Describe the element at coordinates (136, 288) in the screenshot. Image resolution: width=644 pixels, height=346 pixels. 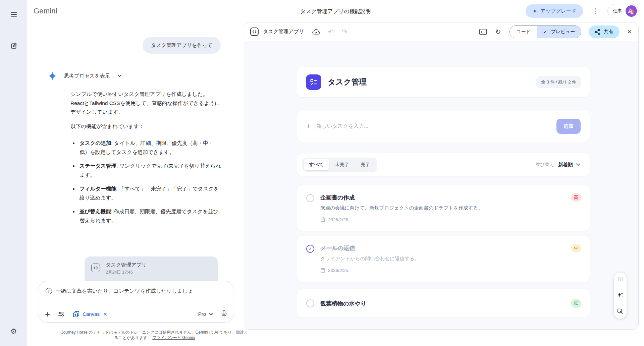
I see `chat-input-row: ! 一緒に文章を書いたり、コンテンツを作成したりしましょ` at that location.